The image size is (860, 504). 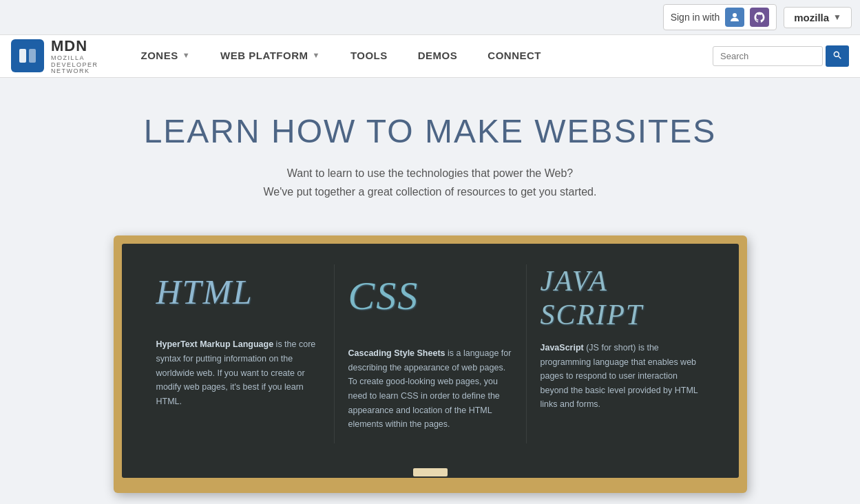 What do you see at coordinates (811, 18) in the screenshot?
I see `mozilla-label: mozilla` at bounding box center [811, 18].